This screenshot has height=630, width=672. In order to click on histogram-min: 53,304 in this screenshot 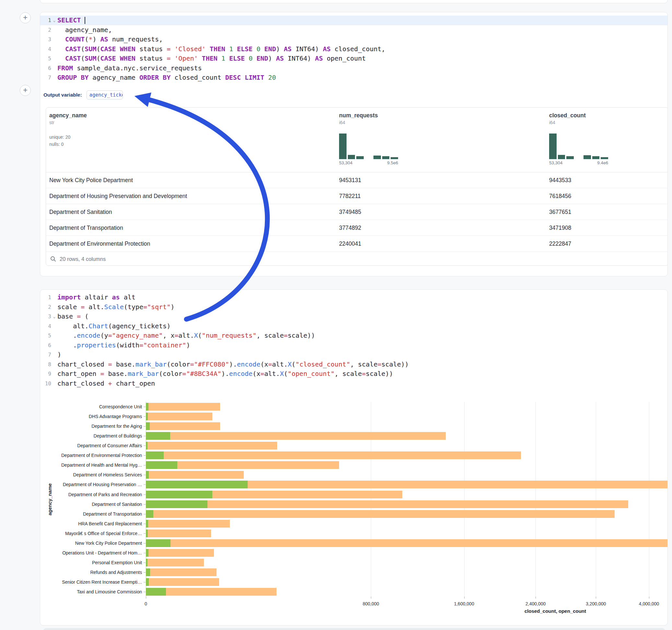, I will do `click(556, 163)`.